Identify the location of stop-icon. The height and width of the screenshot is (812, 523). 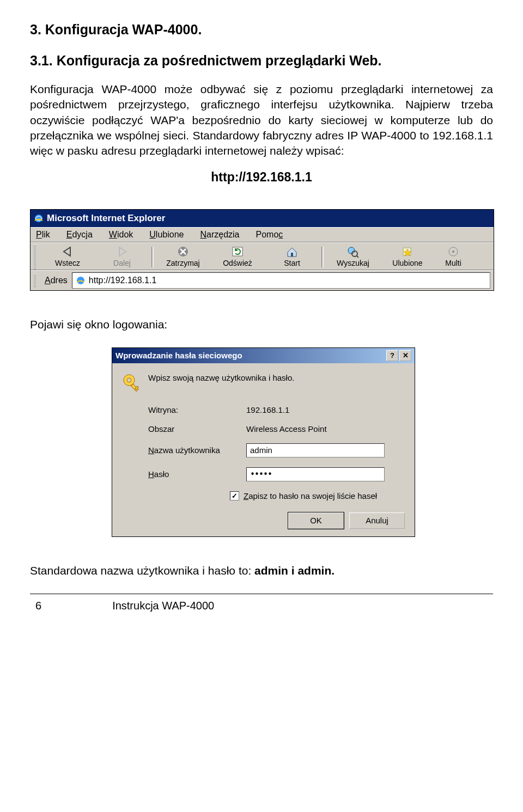
(183, 252).